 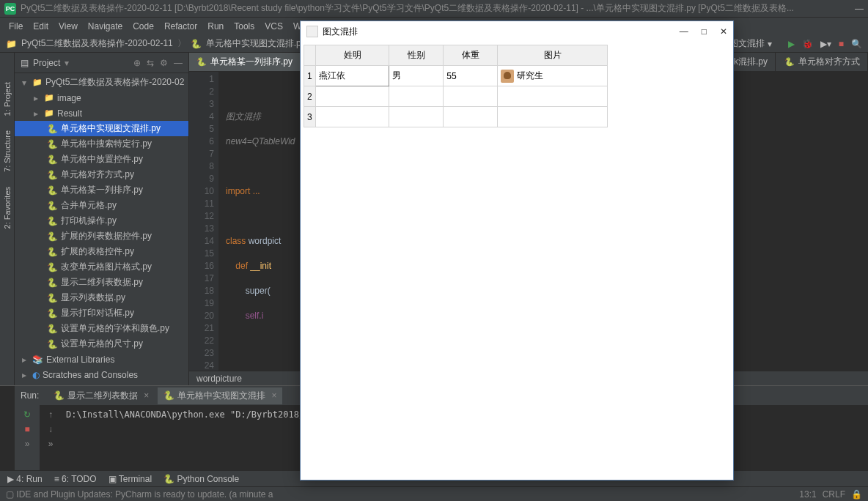 What do you see at coordinates (856, 44) in the screenshot?
I see `search-icon: 🔍` at bounding box center [856, 44].